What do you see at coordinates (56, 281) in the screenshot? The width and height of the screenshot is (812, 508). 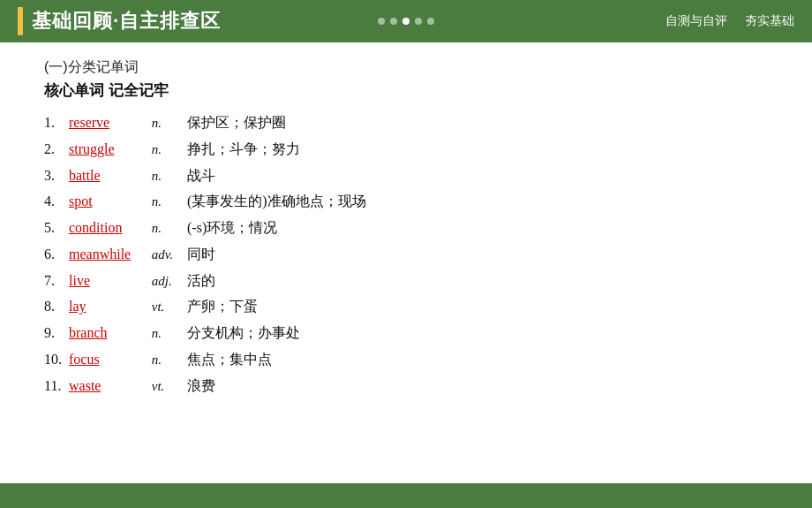 I see `vocab-num: 7.` at bounding box center [56, 281].